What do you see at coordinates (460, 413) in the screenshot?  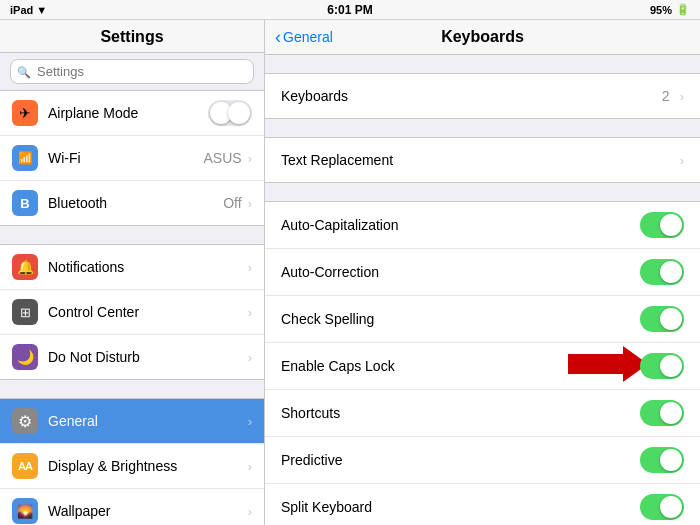 I see `shortcuts-label: Shortcuts` at bounding box center [460, 413].